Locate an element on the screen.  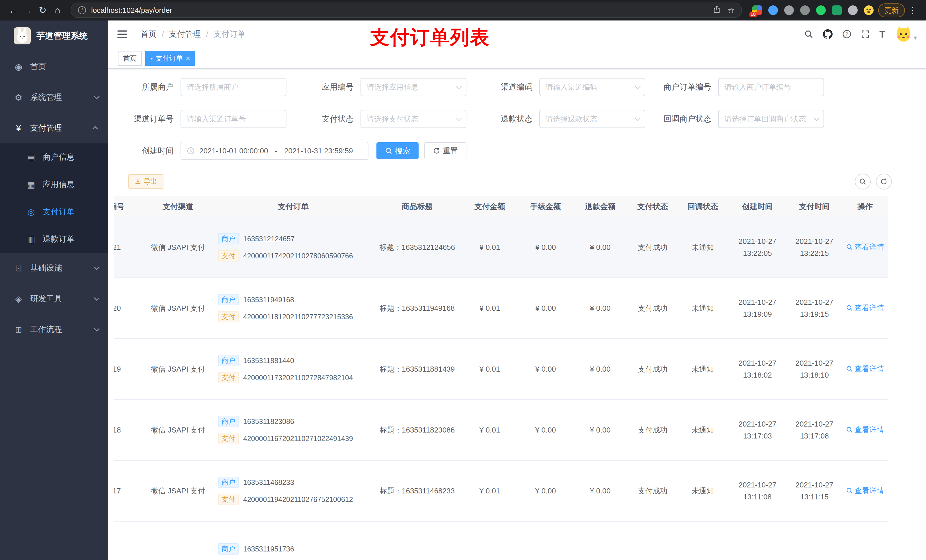
browser-back-icon: ← is located at coordinates (13, 11).